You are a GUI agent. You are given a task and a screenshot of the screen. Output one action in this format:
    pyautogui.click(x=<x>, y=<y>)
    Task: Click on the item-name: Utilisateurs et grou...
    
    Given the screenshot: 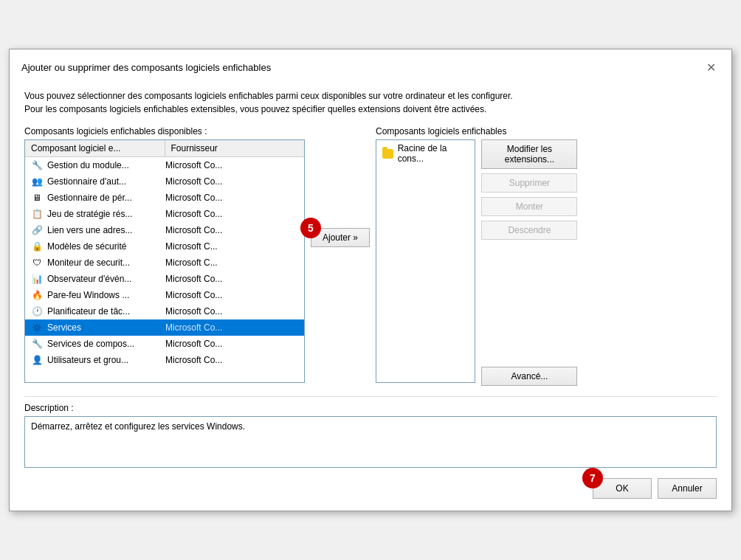 What is the action you would take?
    pyautogui.click(x=106, y=360)
    